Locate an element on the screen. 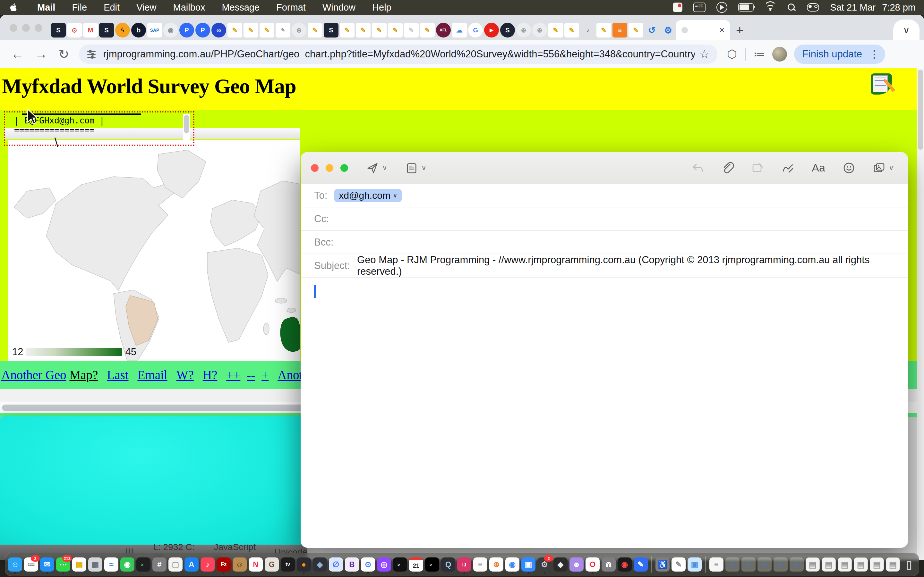 The width and height of the screenshot is (924, 577). header-fields-chevron-icon: ∨ is located at coordinates (424, 168).